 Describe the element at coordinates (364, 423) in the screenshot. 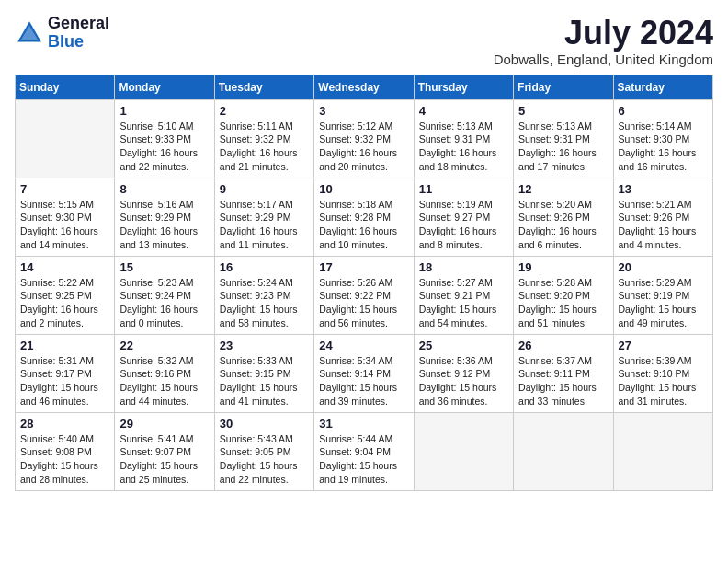

I see `day-number: 31` at that location.